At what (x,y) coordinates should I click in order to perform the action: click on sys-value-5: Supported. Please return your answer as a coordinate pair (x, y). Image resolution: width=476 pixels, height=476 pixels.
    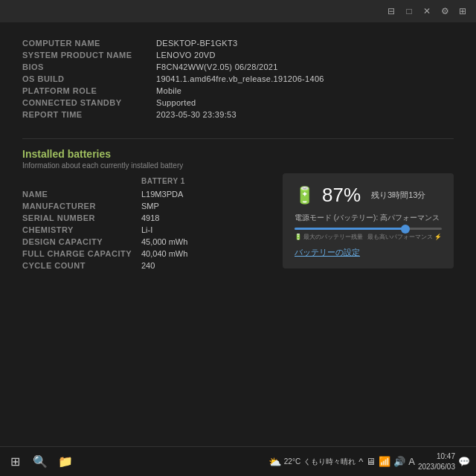
    Looking at the image, I should click on (176, 103).